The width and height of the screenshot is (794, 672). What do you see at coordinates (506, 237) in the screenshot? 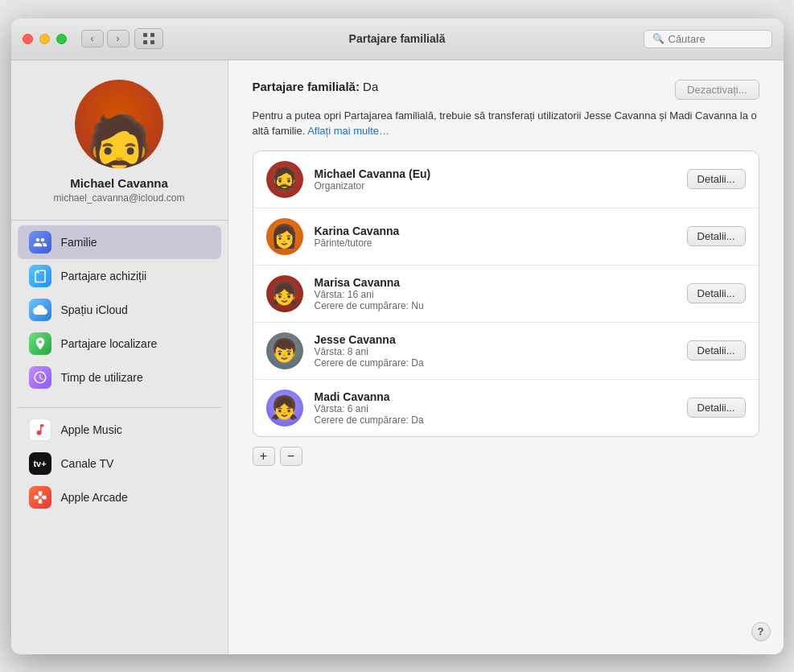
I see `member-row: 👩 Karina Cavanna Părinte/tutore Detalii.…` at bounding box center [506, 237].